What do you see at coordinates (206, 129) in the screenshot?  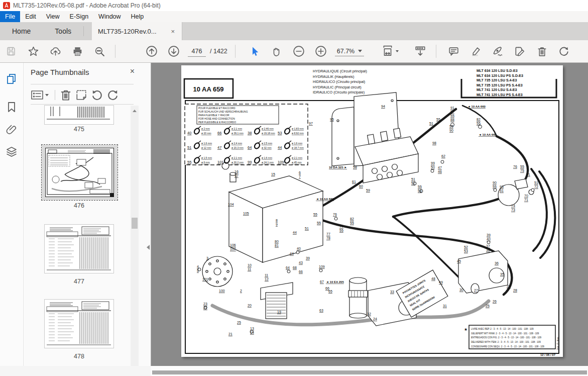 I see `fitting-dim: ø 2 mm` at bounding box center [206, 129].